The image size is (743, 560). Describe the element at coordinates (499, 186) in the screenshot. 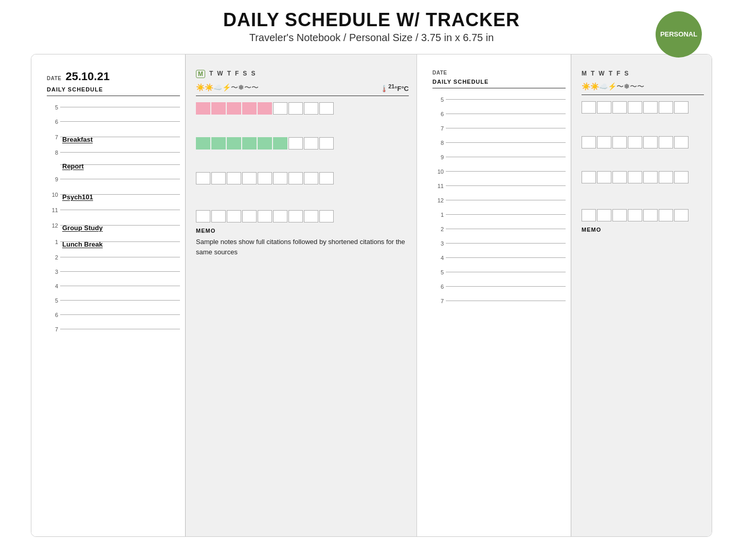

I see `r-time-slot-11: 11` at that location.